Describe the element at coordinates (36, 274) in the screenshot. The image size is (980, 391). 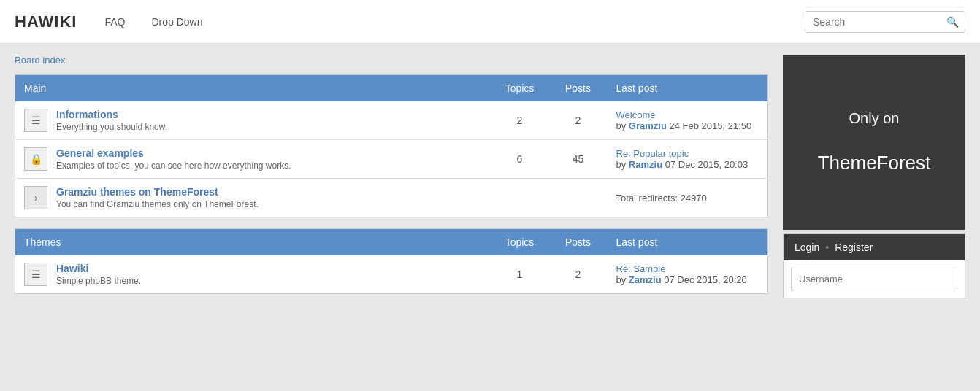
I see `forum-icon-hawiki: ☰` at that location.